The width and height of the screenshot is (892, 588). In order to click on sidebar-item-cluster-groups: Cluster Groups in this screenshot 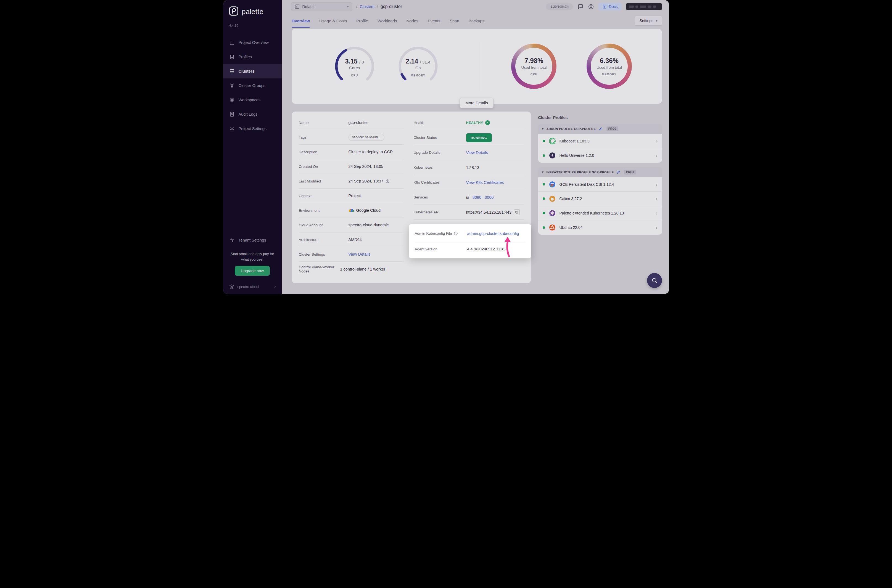, I will do `click(252, 86)`.